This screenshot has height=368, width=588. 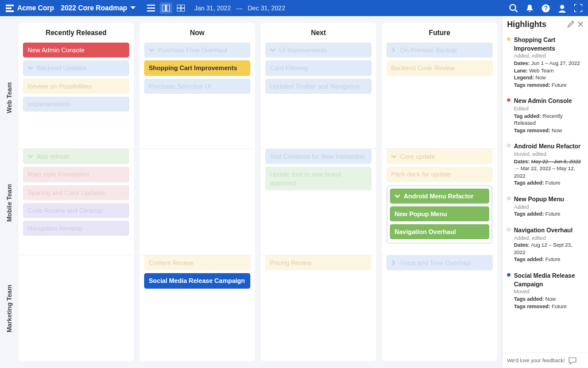 I want to click on roadmap-card: Review on Possibilities, so click(x=76, y=86).